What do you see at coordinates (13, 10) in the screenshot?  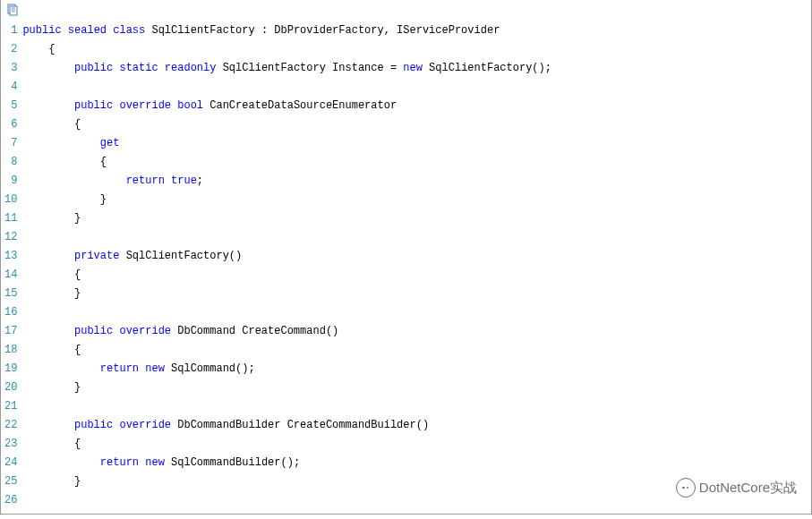 I see `copy-icon` at bounding box center [13, 10].